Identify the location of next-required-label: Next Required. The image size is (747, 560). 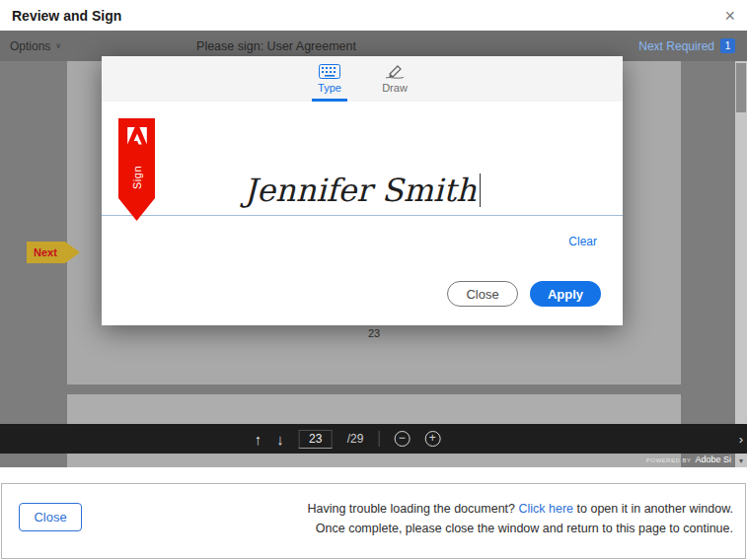
(677, 46).